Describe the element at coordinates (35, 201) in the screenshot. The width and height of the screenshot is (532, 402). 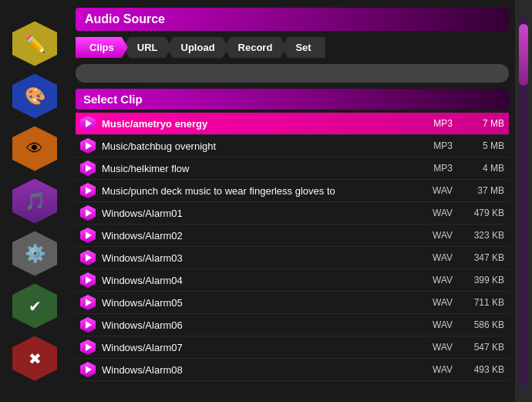
I see `music-icon: 🎵` at that location.